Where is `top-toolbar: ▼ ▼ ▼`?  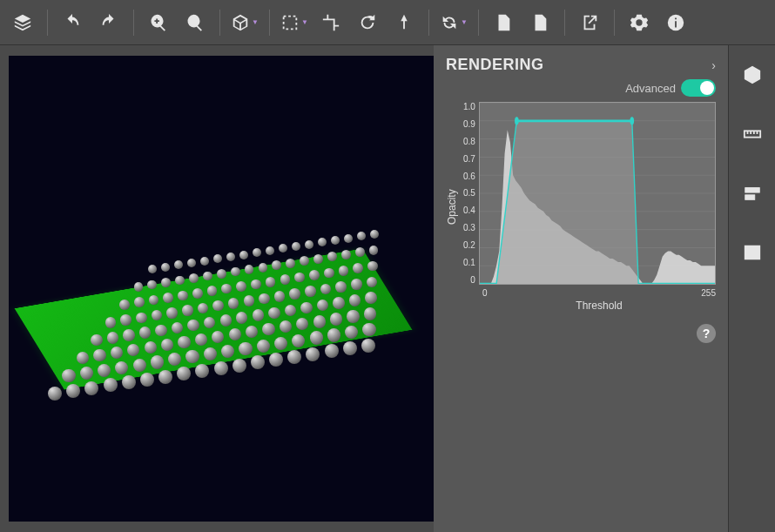
top-toolbar: ▼ ▼ ▼ is located at coordinates (388, 23).